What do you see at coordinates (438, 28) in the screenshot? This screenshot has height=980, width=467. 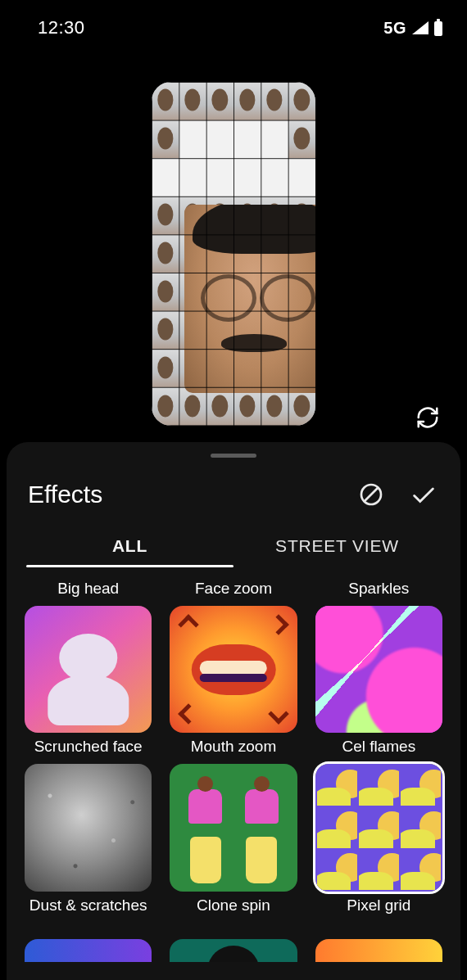 I see `battery-icon` at bounding box center [438, 28].